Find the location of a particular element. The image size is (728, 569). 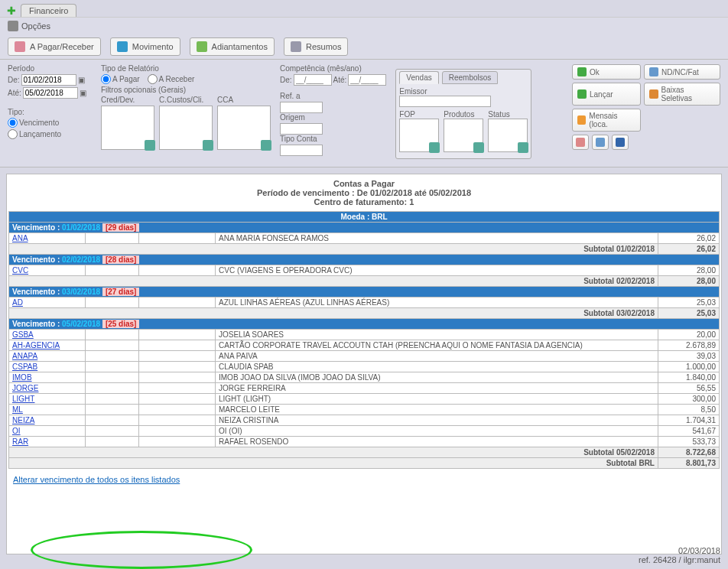

row-code-link: ANA is located at coordinates (20, 239).